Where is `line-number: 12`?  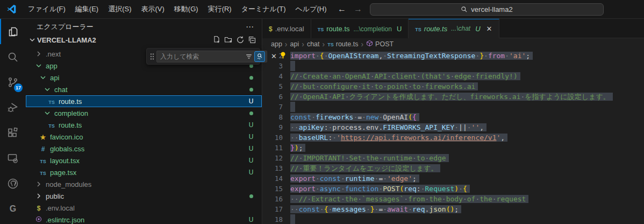 line-number: 12 is located at coordinates (273, 158).